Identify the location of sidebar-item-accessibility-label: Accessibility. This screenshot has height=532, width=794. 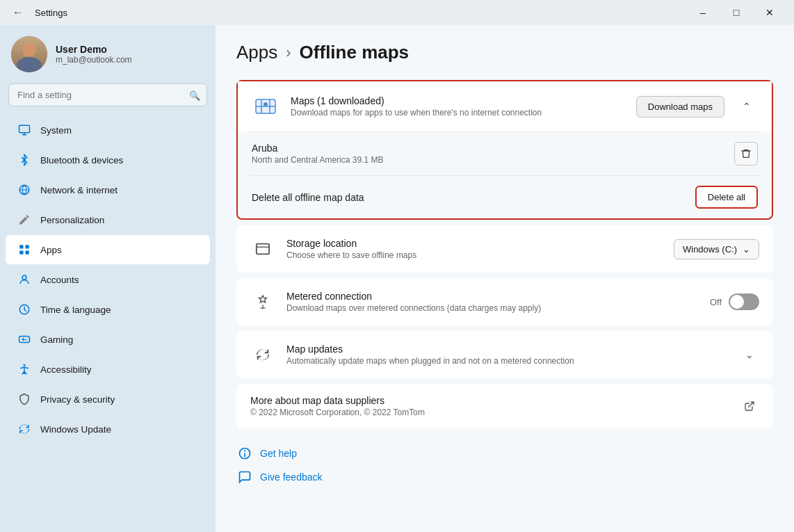
(66, 370).